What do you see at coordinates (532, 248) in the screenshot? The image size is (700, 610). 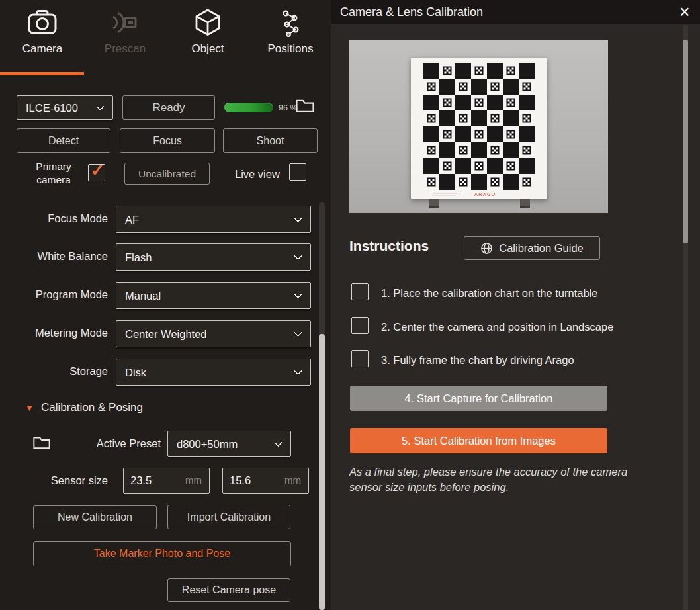 I see `calibration-guide-button: Calibration Guide` at bounding box center [532, 248].